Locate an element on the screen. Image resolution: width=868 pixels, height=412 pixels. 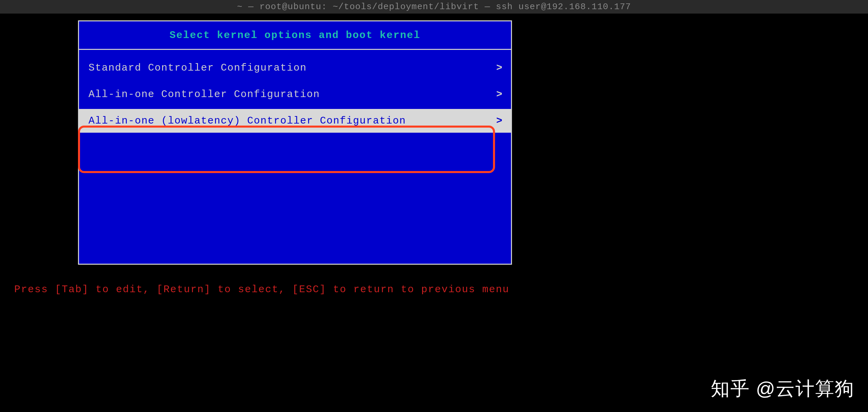
boot-menu-items: Standard Controller Configuration > All-… is located at coordinates (295, 94).